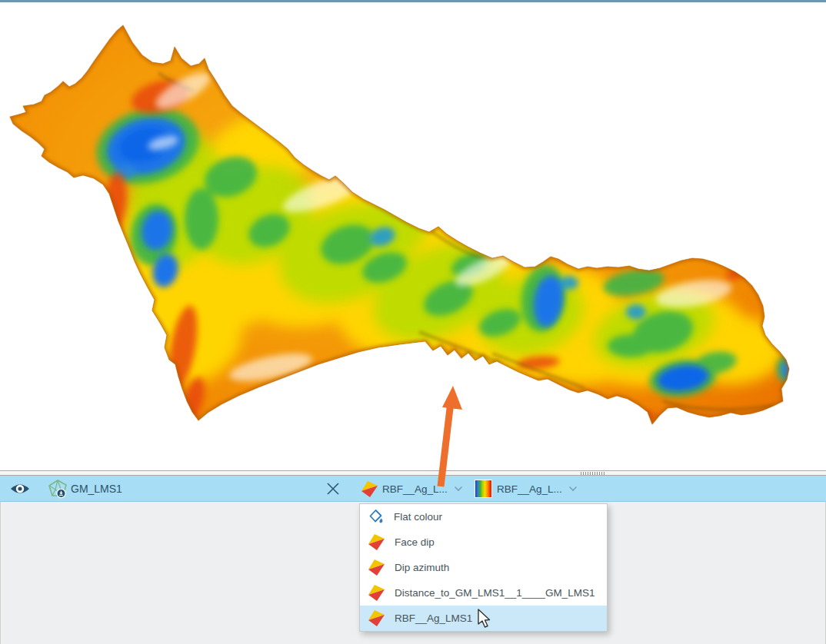 This screenshot has width=826, height=644. What do you see at coordinates (412, 489) in the screenshot?
I see `colour-option-dropdown: RBF__Ag_L...` at bounding box center [412, 489].